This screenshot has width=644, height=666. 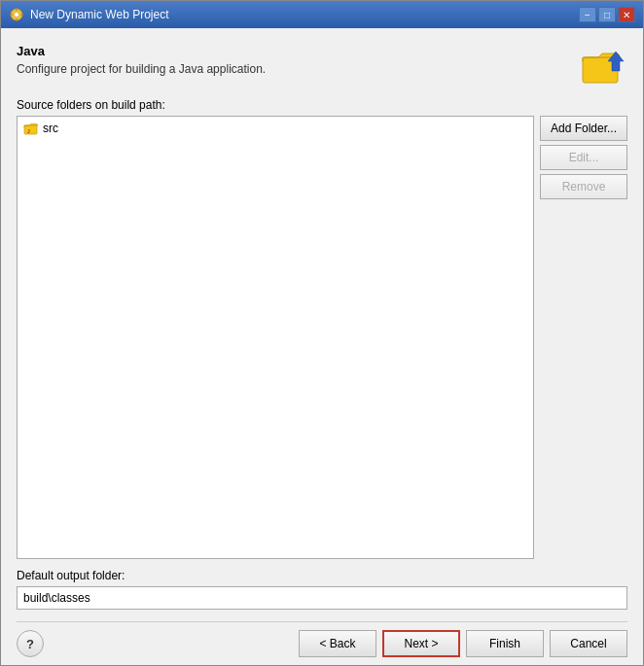 What do you see at coordinates (51, 128) in the screenshot?
I see `src-item-text: src` at bounding box center [51, 128].